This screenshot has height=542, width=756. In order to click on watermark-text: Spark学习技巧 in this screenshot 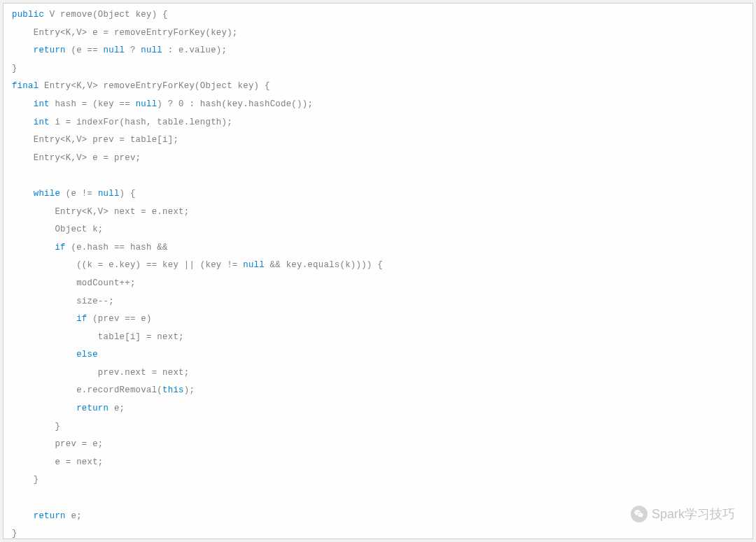, I will do `click(693, 514)`.